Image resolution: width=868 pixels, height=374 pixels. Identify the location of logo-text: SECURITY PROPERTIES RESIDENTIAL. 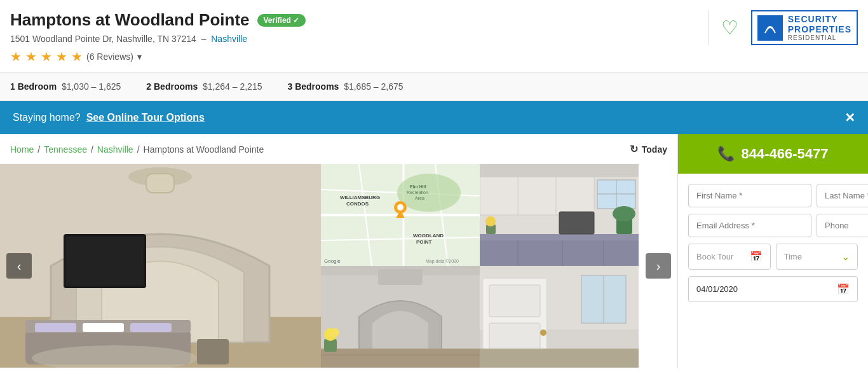
(820, 28).